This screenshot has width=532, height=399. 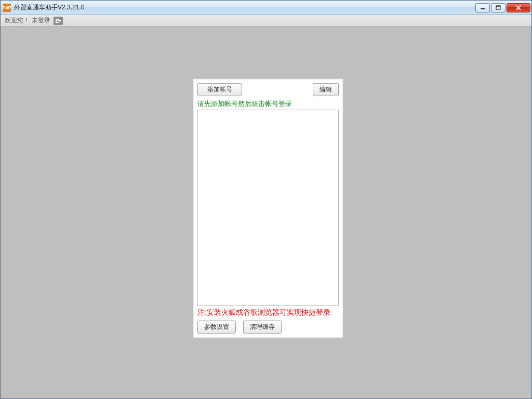 What do you see at coordinates (266, 21) in the screenshot?
I see `statusbar: 欢迎您！ 未登录` at bounding box center [266, 21].